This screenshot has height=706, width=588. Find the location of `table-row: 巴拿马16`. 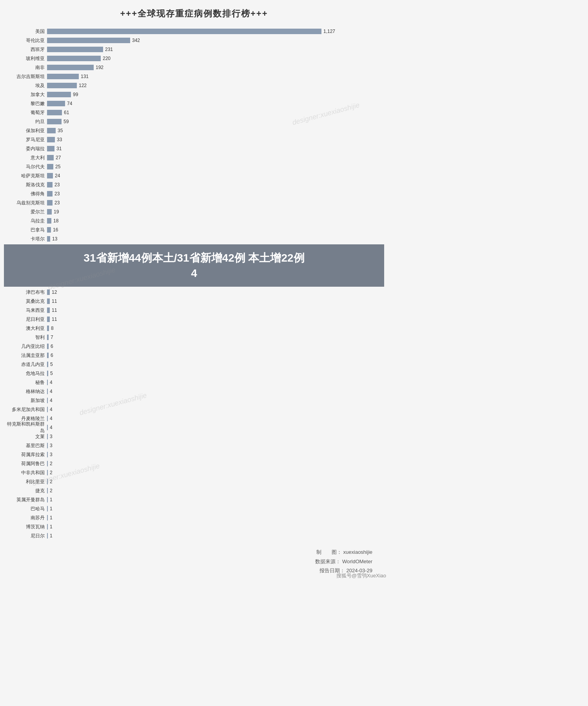

table-row: 巴拿马16 is located at coordinates (194, 230).